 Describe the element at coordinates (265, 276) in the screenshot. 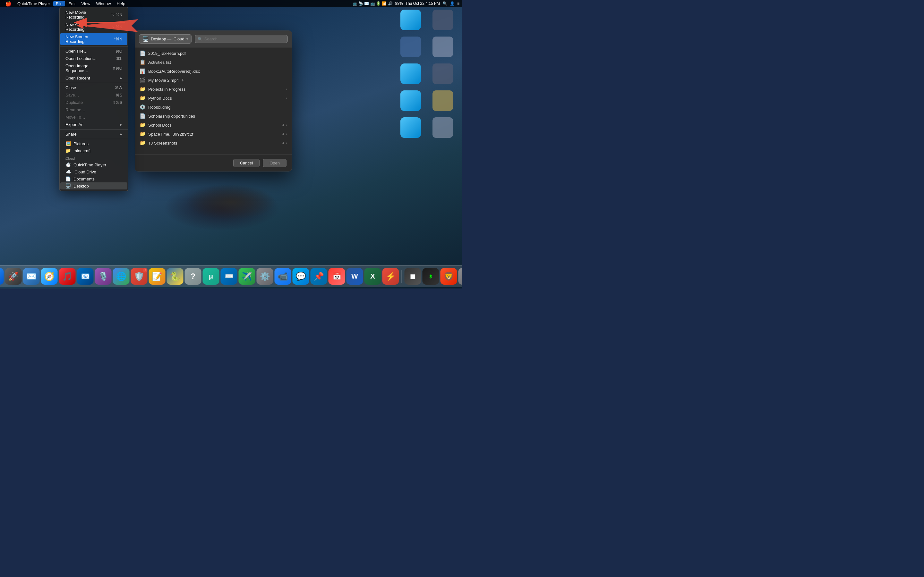

I see `dock-systemprefs-icon: ⚙️` at that location.